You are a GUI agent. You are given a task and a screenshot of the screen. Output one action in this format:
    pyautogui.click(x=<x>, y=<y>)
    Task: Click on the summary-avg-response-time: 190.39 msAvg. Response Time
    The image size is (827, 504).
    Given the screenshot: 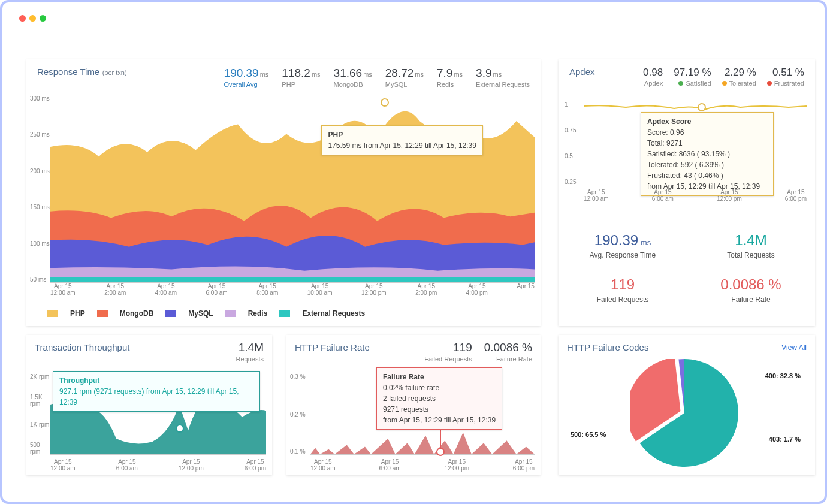 What is the action you would take?
    pyautogui.click(x=623, y=246)
    